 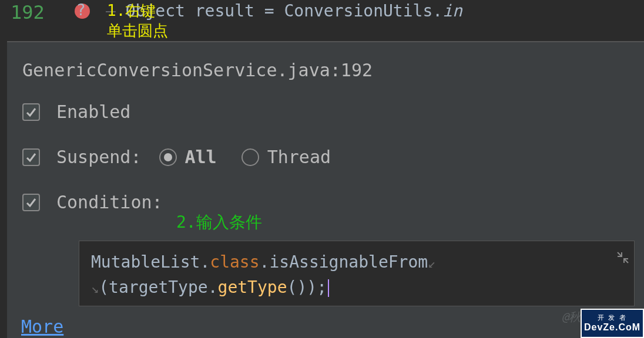 What do you see at coordinates (612, 327) in the screenshot?
I see `watermark-logo-bottom: DevZe.CoM` at bounding box center [612, 327].